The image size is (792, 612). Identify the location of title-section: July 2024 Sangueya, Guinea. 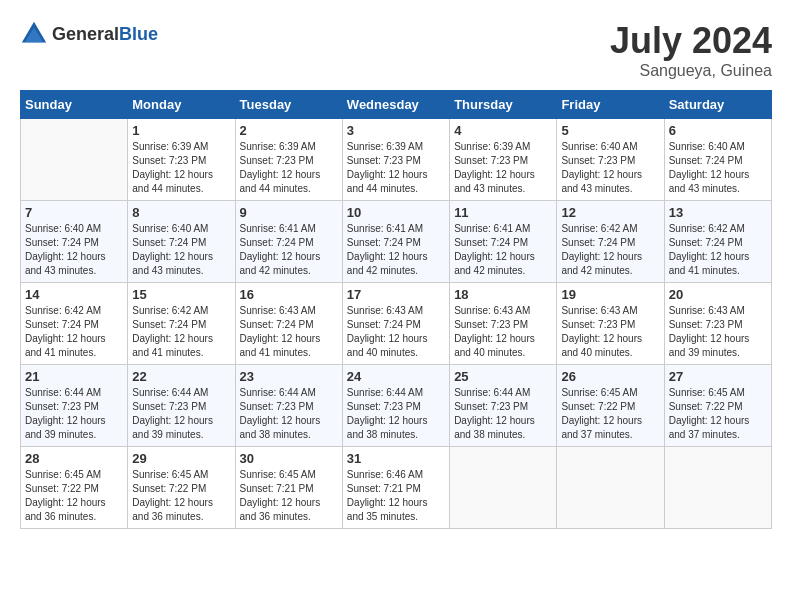
(691, 50).